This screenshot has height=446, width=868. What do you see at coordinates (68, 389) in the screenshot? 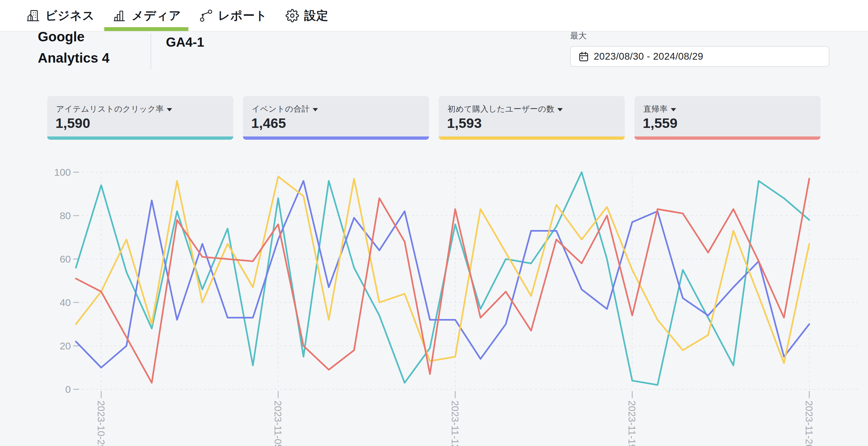
I see `y-axis-label: 0` at bounding box center [68, 389].